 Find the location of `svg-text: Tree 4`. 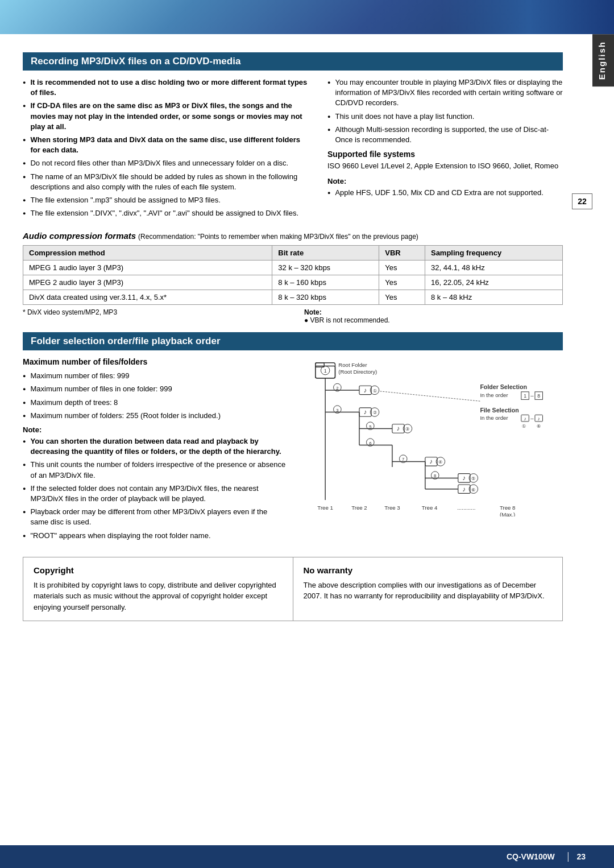

svg-text: Tree 4 is located at coordinates (430, 509).